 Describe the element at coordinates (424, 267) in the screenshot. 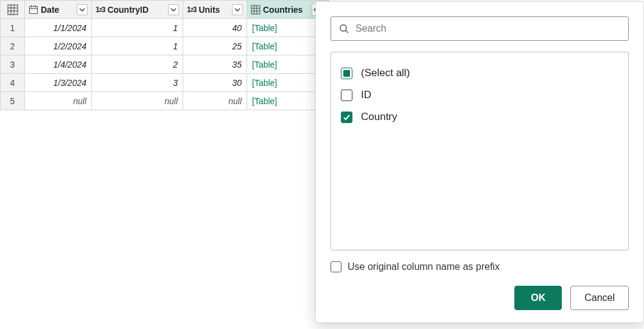

I see `prefix-label: Use original column name as prefix` at that location.